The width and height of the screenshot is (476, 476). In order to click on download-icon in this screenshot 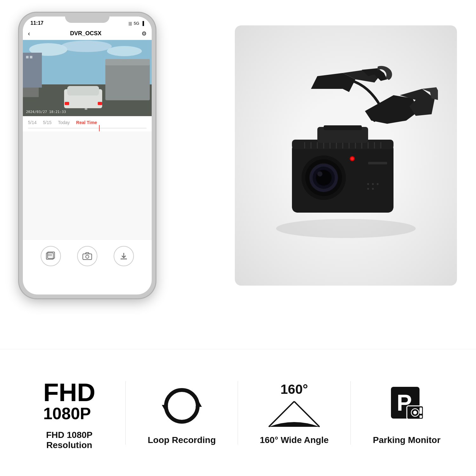, I will do `click(124, 256)`.